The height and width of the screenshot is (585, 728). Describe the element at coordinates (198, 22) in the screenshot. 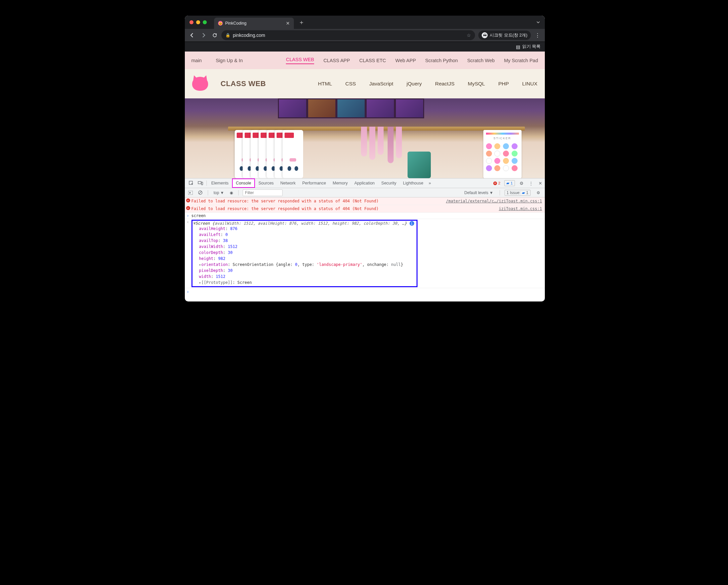

I see `window-minimize-button` at that location.